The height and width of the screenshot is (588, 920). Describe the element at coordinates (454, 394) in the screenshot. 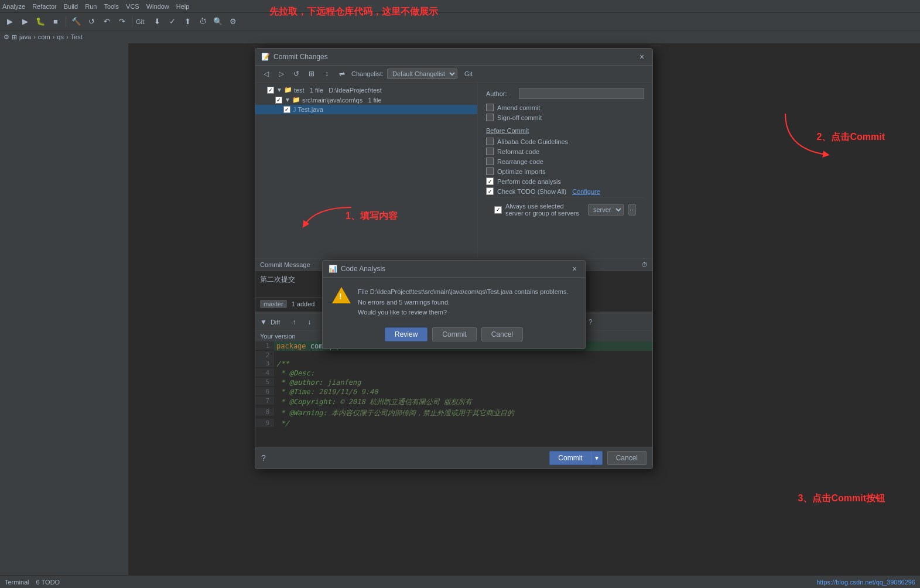

I see `code-viewer: 1 package com.qs; 2 3 /** 4 * @Desc:` at that location.